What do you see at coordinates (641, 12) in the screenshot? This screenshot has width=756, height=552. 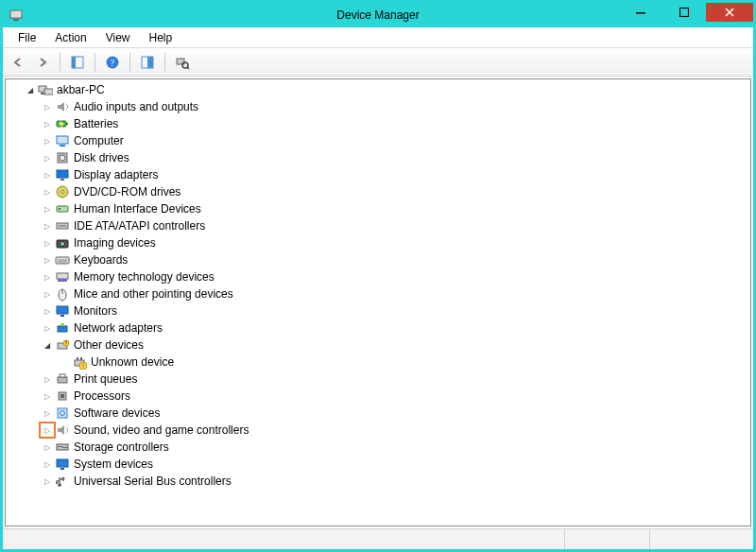 I see `minimize-button` at bounding box center [641, 12].